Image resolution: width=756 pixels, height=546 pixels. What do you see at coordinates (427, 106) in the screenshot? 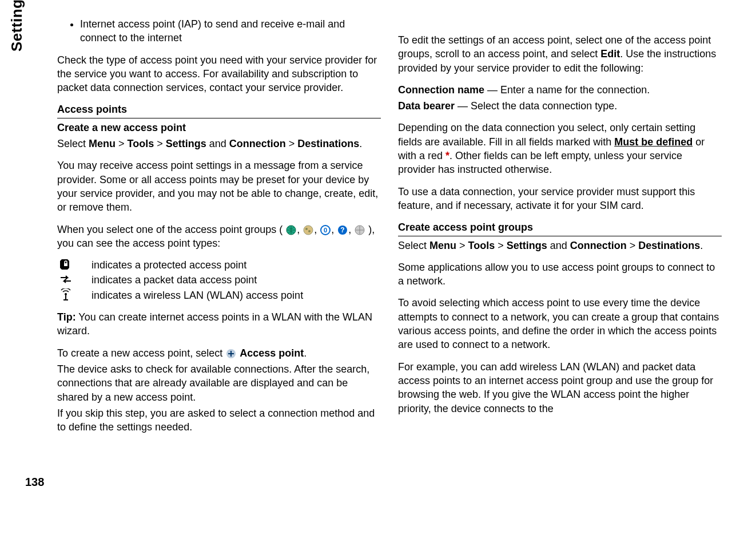
I see `setting-name: Data bearer` at bounding box center [427, 106].